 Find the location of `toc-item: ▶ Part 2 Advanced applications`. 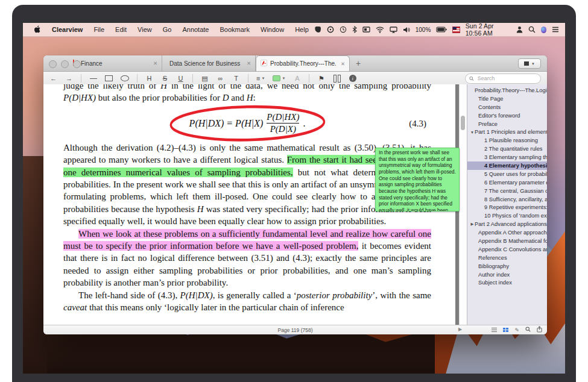

toc-item: ▶ Part 2 Advanced applications is located at coordinates (507, 224).